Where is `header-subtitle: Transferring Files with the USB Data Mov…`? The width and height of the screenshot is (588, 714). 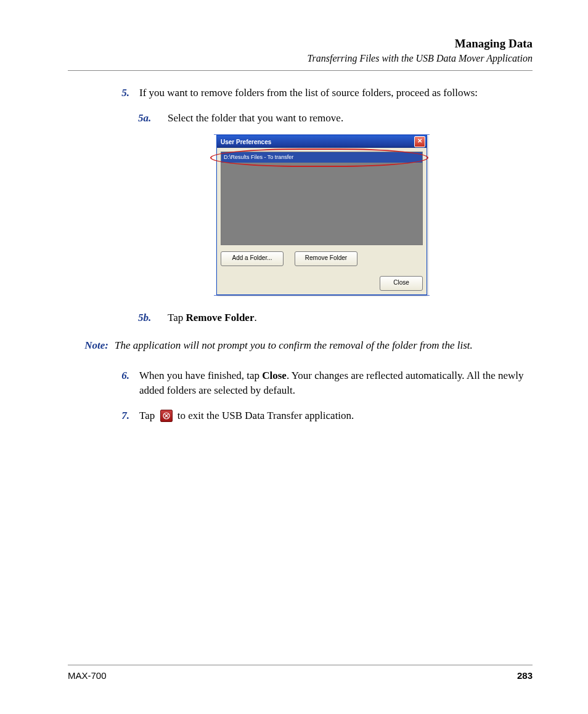 header-subtitle: Transferring Files with the USB Data Mov… is located at coordinates (300, 59).